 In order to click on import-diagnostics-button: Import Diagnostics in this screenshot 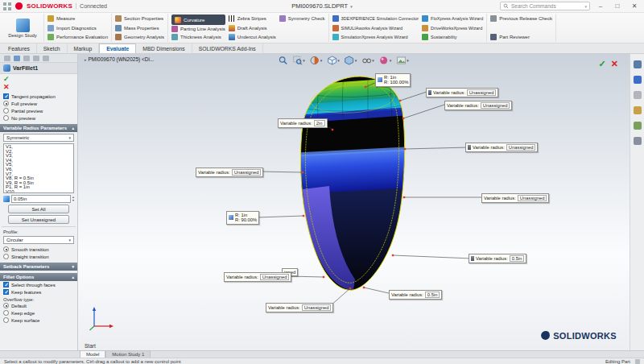, I will do `click(77, 28)`.